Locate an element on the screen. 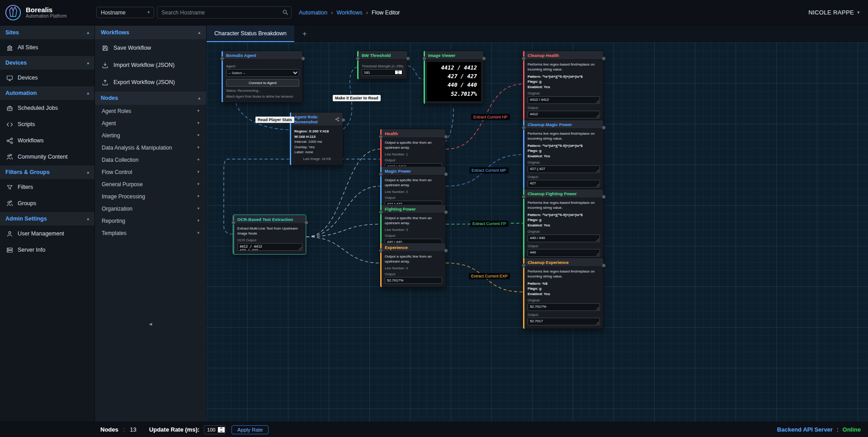 Image resolution: width=868 pixels, height=437 pixels. node-bw-threshold: BW Threshold Threshold Strength (0–255): is located at coordinates (382, 65).